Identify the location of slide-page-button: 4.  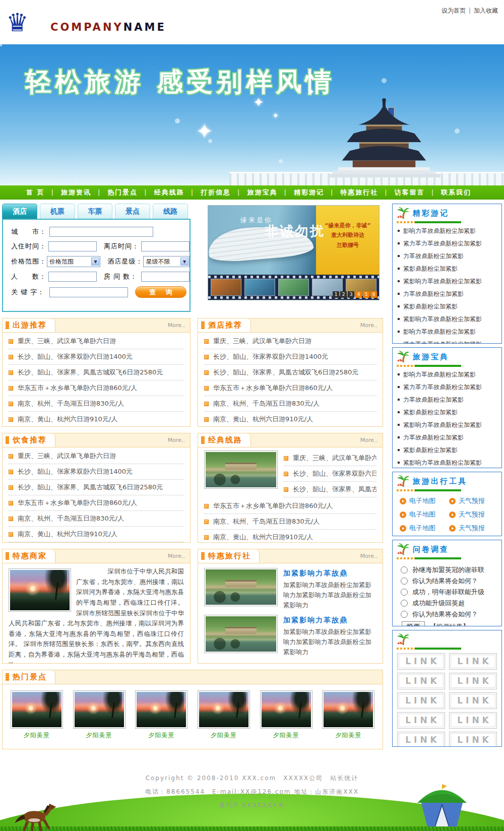
(359, 294).